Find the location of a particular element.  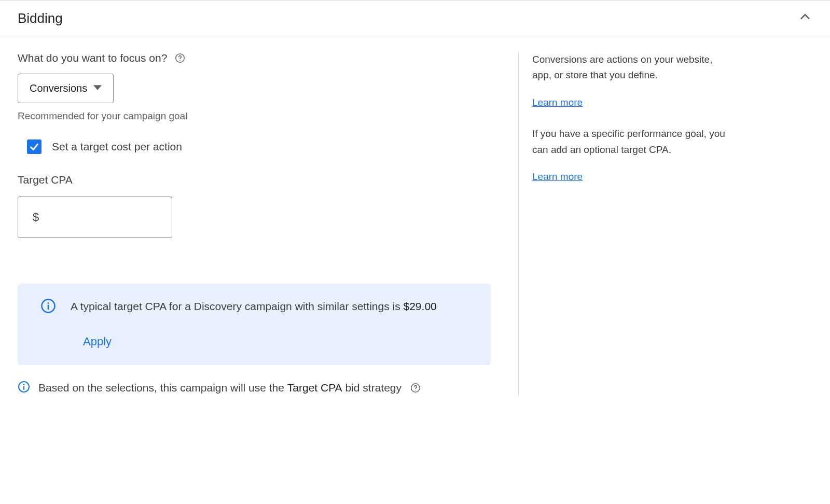

target-cpa-checkbox-label: Set a target cost per action is located at coordinates (117, 147).